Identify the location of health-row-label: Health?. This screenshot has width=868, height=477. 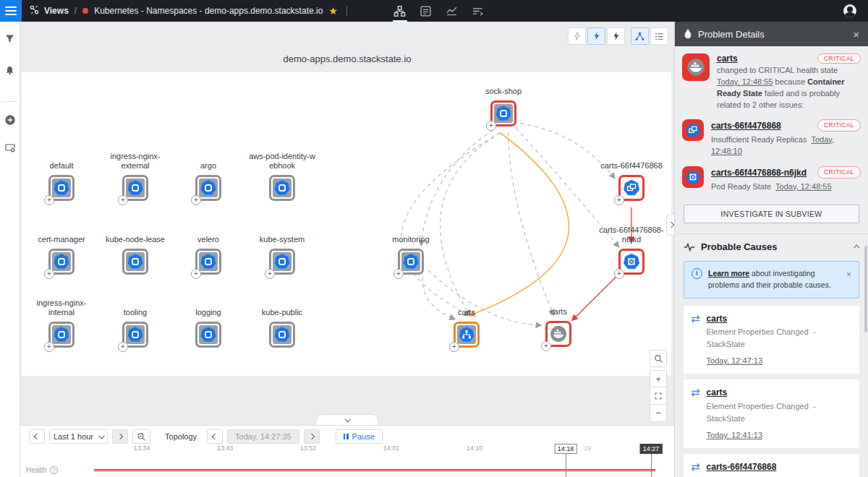
(42, 470).